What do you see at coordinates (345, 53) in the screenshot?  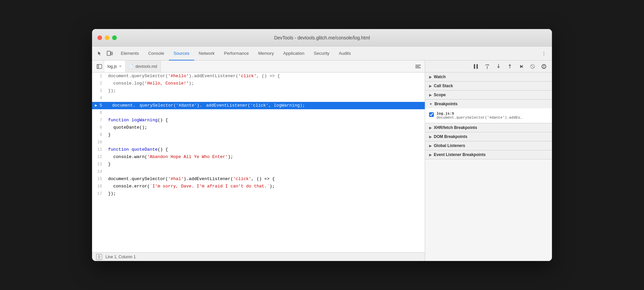 I see `tab-audits: Audits` at bounding box center [345, 53].